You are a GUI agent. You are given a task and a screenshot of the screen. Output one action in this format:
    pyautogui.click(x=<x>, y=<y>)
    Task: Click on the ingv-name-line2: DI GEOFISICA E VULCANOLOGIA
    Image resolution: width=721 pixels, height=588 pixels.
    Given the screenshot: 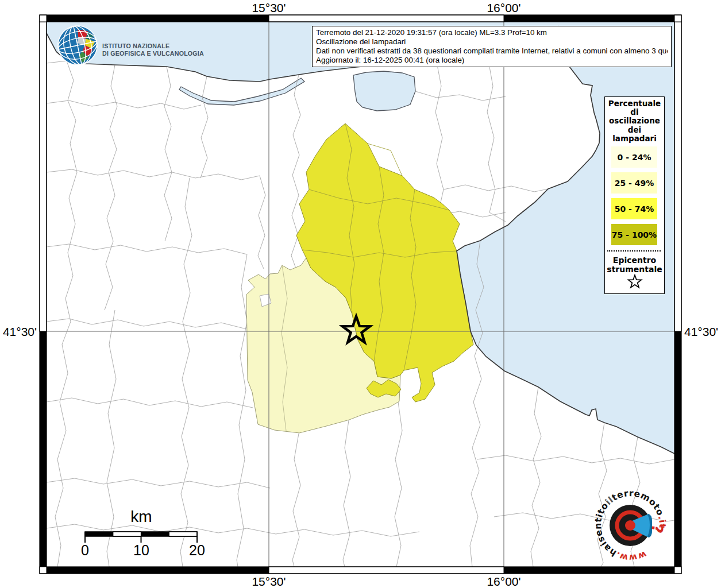 What is the action you would take?
    pyautogui.click(x=153, y=54)
    